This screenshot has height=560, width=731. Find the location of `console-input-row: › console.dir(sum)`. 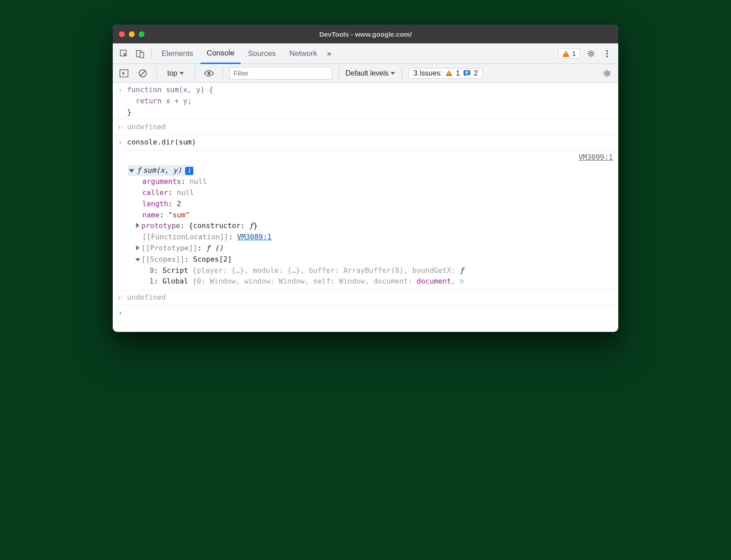

console-input-row: › console.dir(sum) is located at coordinates (366, 143).